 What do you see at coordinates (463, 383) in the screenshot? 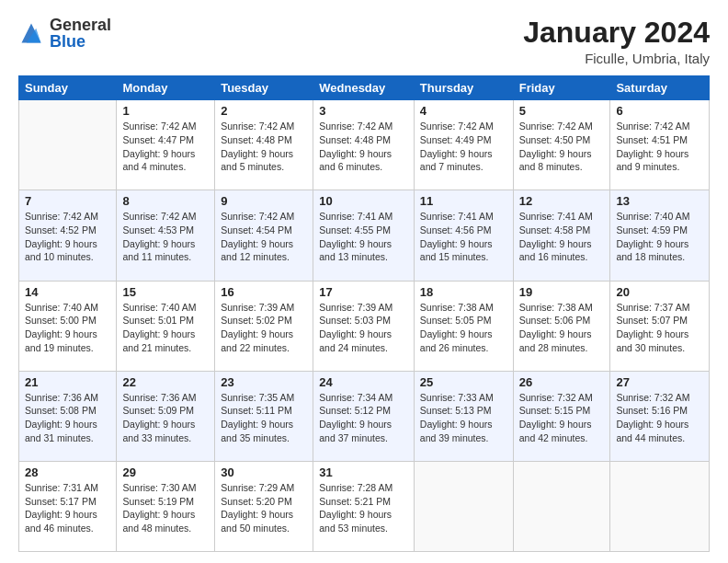
I see `day-number: 25` at bounding box center [463, 383].